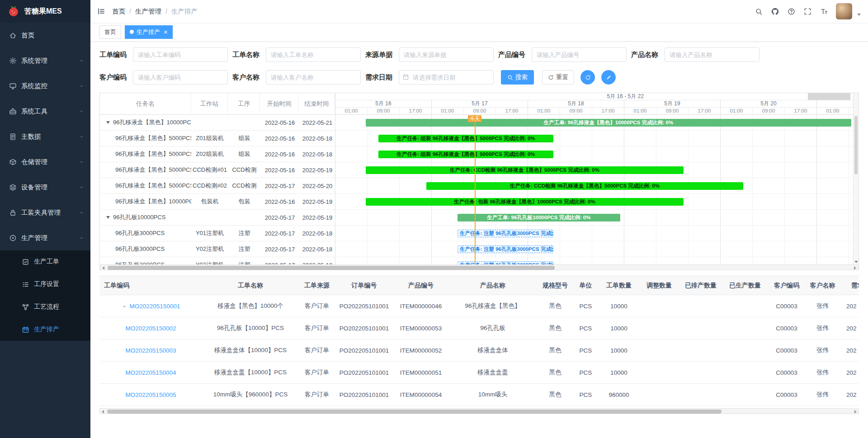 The image size is (868, 438). What do you see at coordinates (217, 186) in the screenshot?
I see `gantt-grid-row: 96孔移液盒【黑色】5000PCSCCD检测#02CCD检测2022-05-17…` at bounding box center [217, 186].